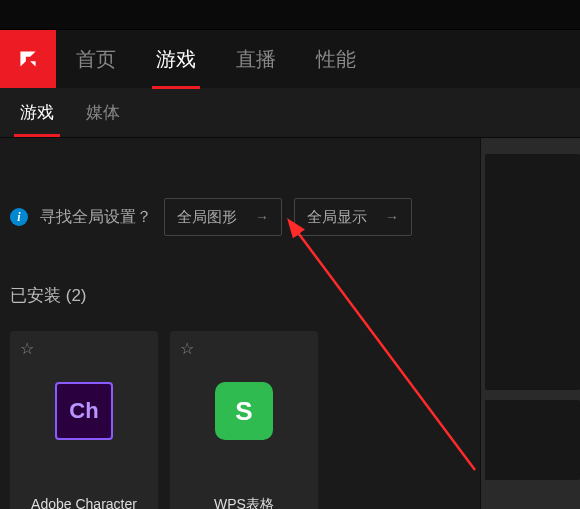 The height and width of the screenshot is (509, 580). Describe the element at coordinates (290, 15) in the screenshot. I see `window-titlebar` at that location.